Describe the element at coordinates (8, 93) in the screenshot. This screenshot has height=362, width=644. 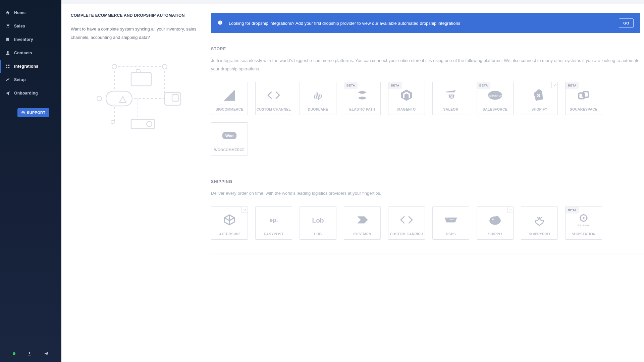
I see `send-icon` at that location.